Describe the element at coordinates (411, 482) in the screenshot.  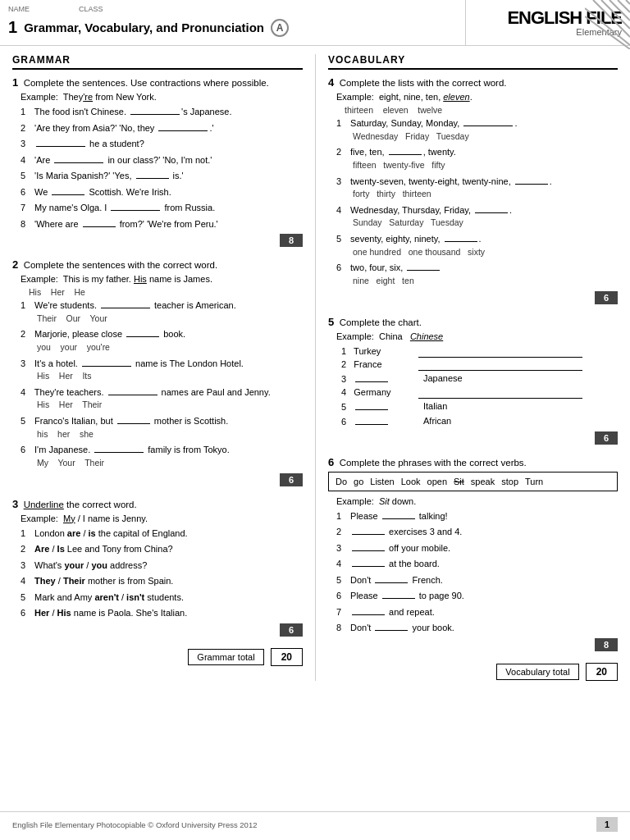
I see `verb-look: Look` at that location.